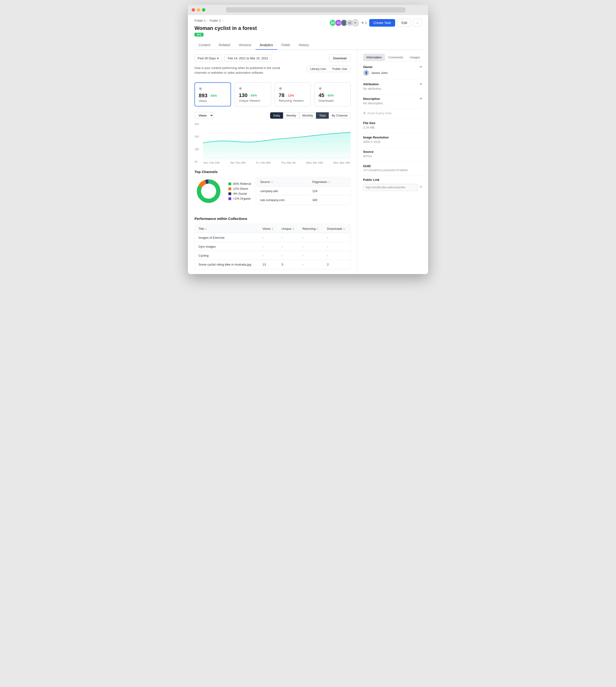  What do you see at coordinates (208, 191) in the screenshot?
I see `donut-chart` at bounding box center [208, 191].